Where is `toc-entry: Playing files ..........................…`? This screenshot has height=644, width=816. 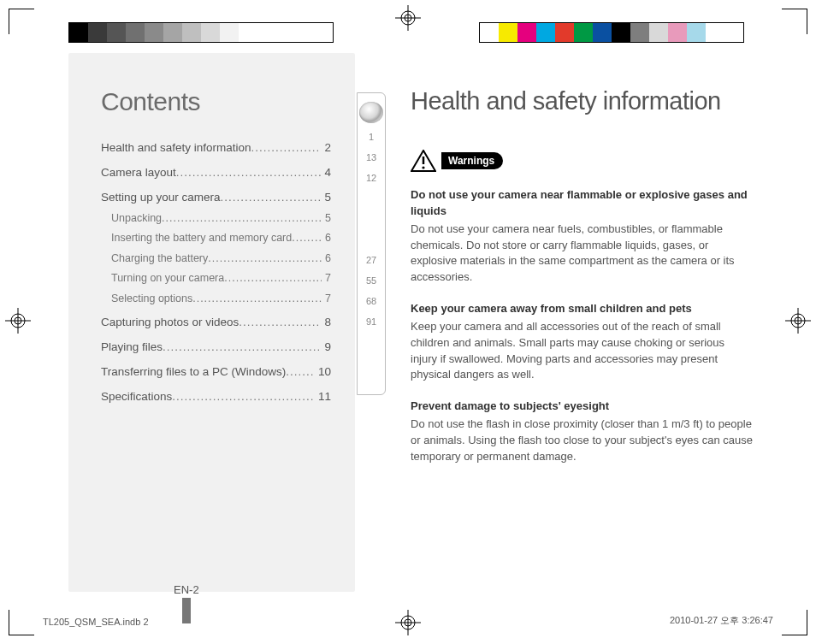
toc-entry: Playing files ..........................… is located at coordinates (216, 347).